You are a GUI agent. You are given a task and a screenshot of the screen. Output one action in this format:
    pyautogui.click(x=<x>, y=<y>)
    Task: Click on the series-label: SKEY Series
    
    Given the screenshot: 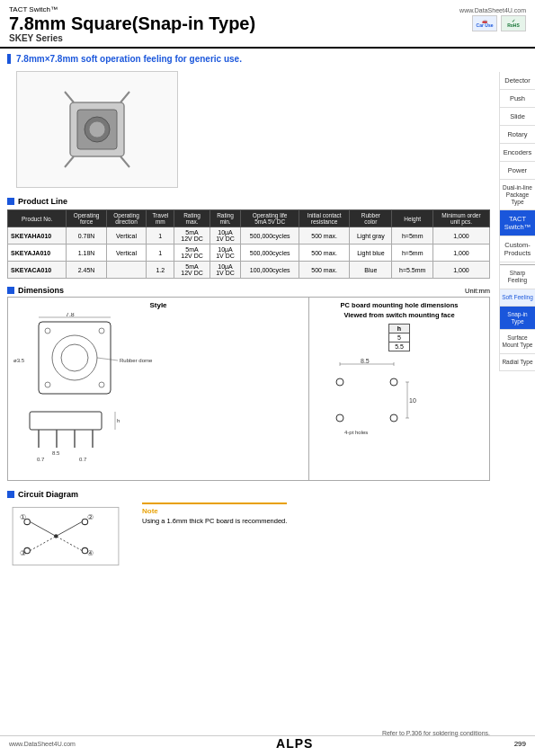 What is the action you would take?
    pyautogui.click(x=268, y=38)
    